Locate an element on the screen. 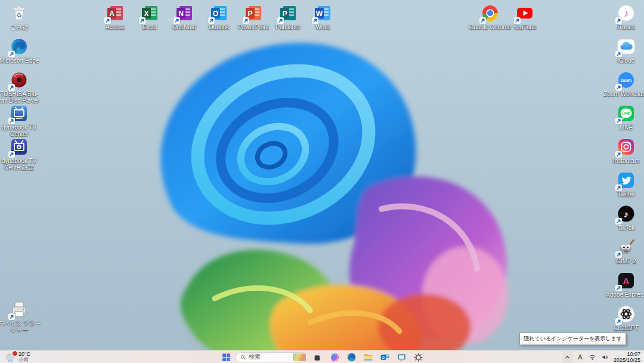 The height and width of the screenshot is (363, 644). desktop-icon-line: LINELINE is located at coordinates (624, 117).